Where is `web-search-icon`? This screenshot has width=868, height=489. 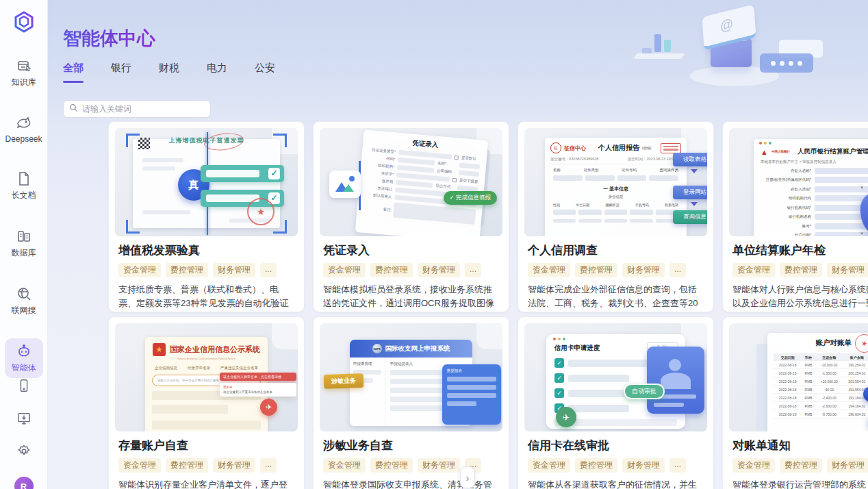
web-search-icon is located at coordinates (24, 294).